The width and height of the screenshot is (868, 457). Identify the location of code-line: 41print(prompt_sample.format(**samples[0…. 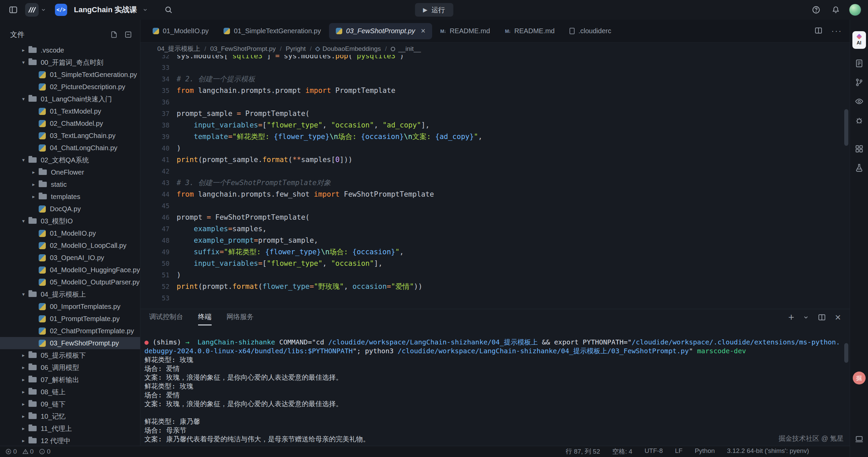
(495, 160).